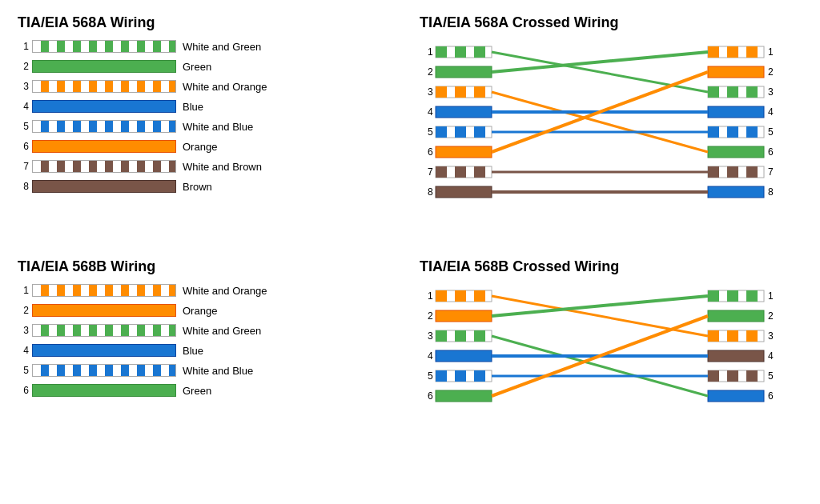 The height and width of the screenshot is (504, 820). What do you see at coordinates (200, 310) in the screenshot?
I see `568b-wire-label-2: Orange` at bounding box center [200, 310].